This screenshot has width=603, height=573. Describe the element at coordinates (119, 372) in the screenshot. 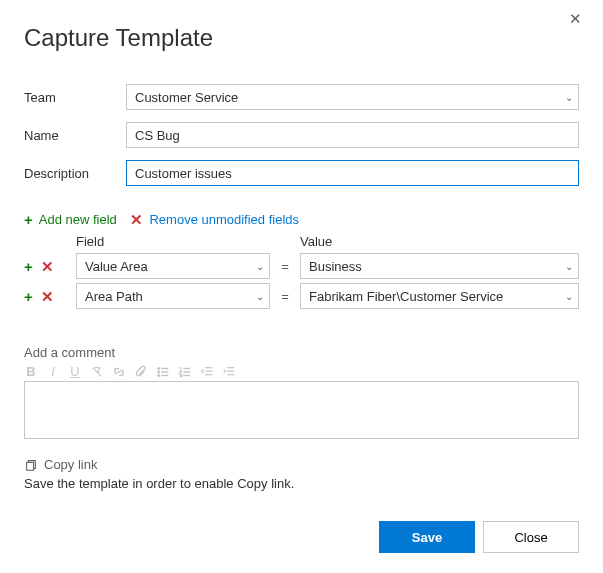

I see `link-icon` at that location.